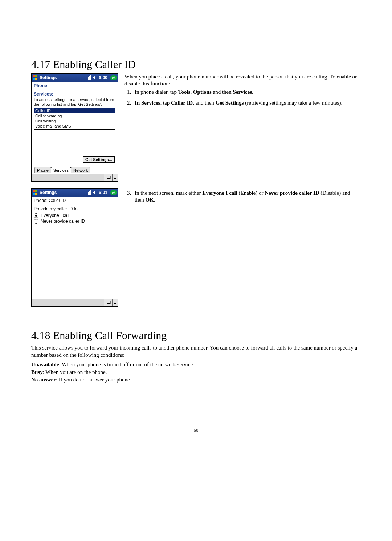  Describe the element at coordinates (75, 132) in the screenshot. I see `phone-body: Services: To access settings for a servi…` at that location.